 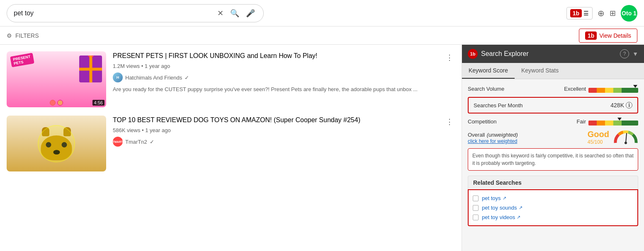 What do you see at coordinates (502, 208) in the screenshot?
I see `related-link-1: pet toy sounds ↗` at bounding box center [502, 208].